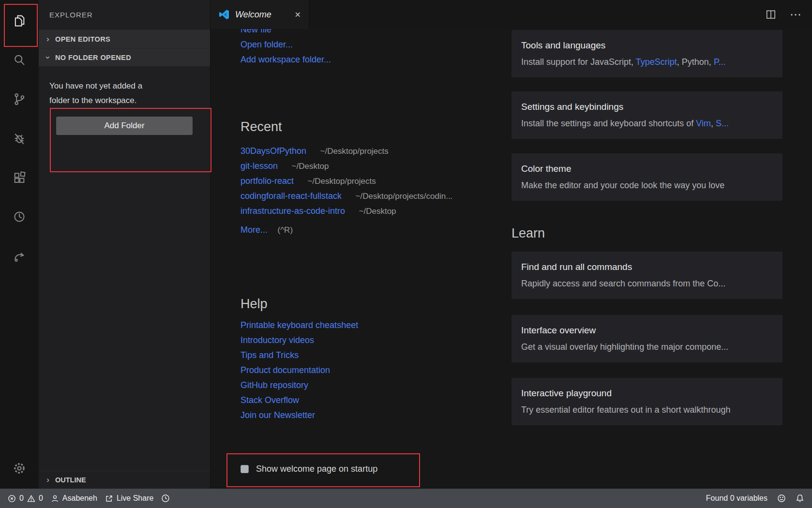 This screenshot has width=812, height=508. I want to click on section-outline-label: OUTLINE, so click(71, 480).